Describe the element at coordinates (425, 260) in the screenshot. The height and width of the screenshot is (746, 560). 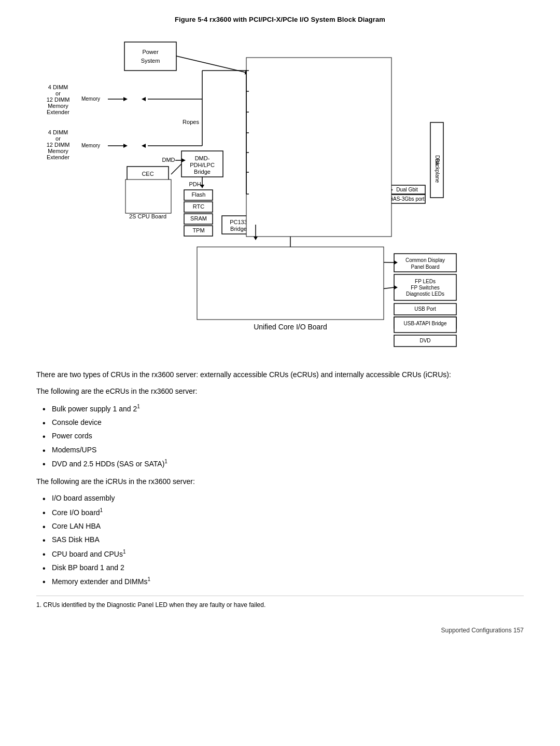
I see `svg-text: Common Display` at that location.